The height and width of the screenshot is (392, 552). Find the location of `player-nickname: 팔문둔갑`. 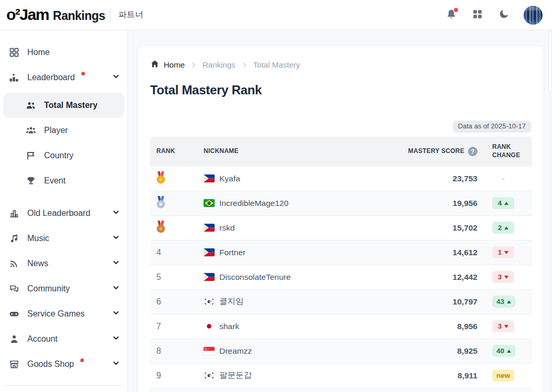

player-nickname: 팔문둔갑 is located at coordinates (236, 375).